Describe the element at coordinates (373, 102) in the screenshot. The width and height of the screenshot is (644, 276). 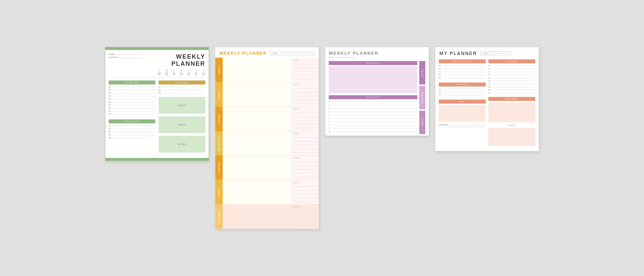
I see `list-item: 1.` at that location.